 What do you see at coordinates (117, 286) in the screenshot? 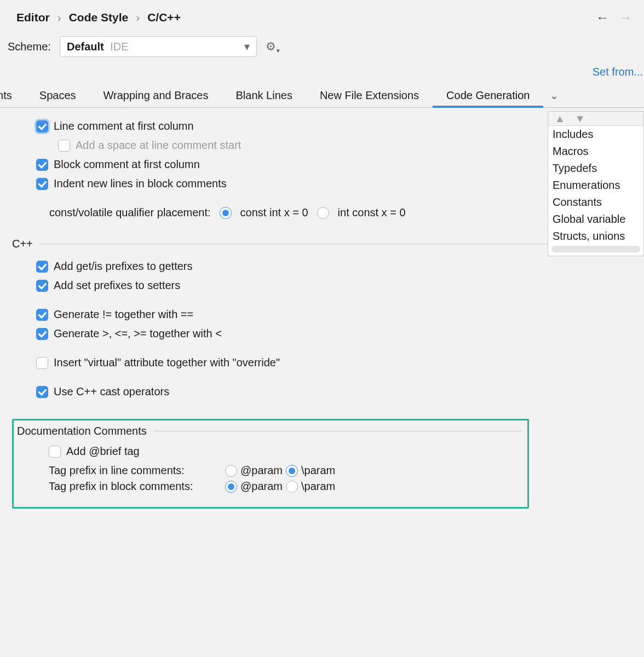
I see `label-set-prefix: Add set prefixes to setters` at bounding box center [117, 286].